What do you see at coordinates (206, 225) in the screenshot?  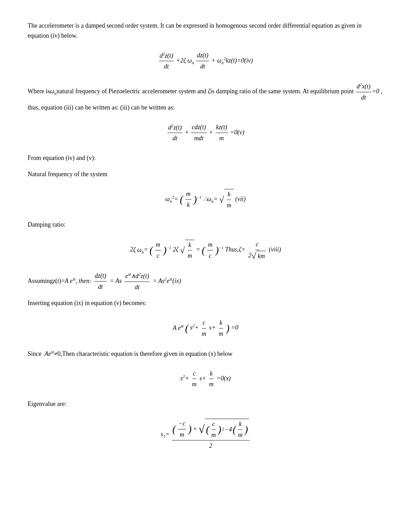 I see `damping-label: Damping ratio:` at bounding box center [206, 225].